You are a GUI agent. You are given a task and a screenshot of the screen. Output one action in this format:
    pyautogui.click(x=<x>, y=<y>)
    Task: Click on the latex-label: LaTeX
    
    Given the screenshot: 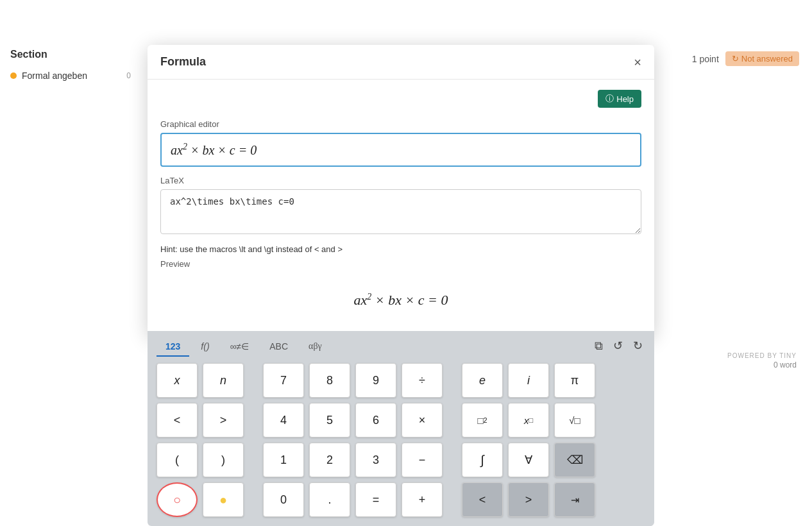 What is the action you would take?
    pyautogui.click(x=401, y=181)
    